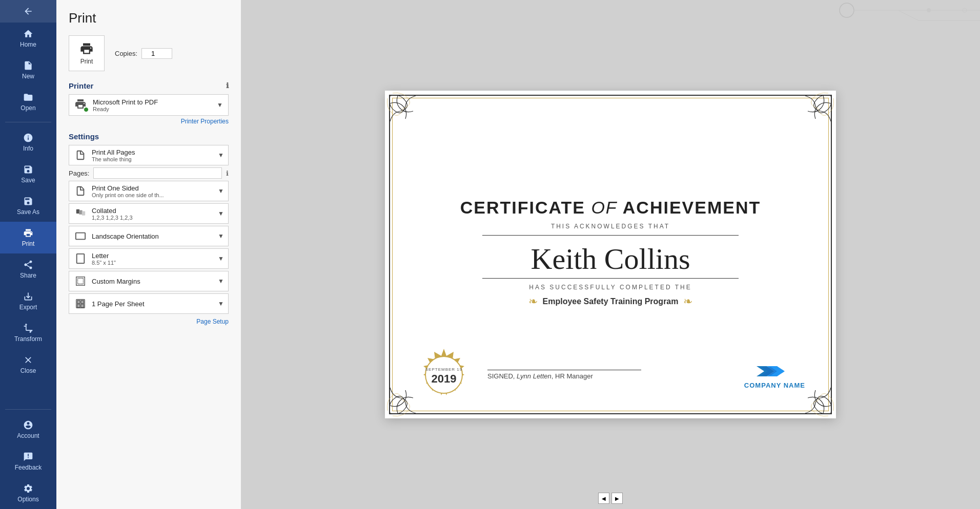 The image size is (980, 509). I want to click on print-range-main: Print All Pages, so click(153, 153).